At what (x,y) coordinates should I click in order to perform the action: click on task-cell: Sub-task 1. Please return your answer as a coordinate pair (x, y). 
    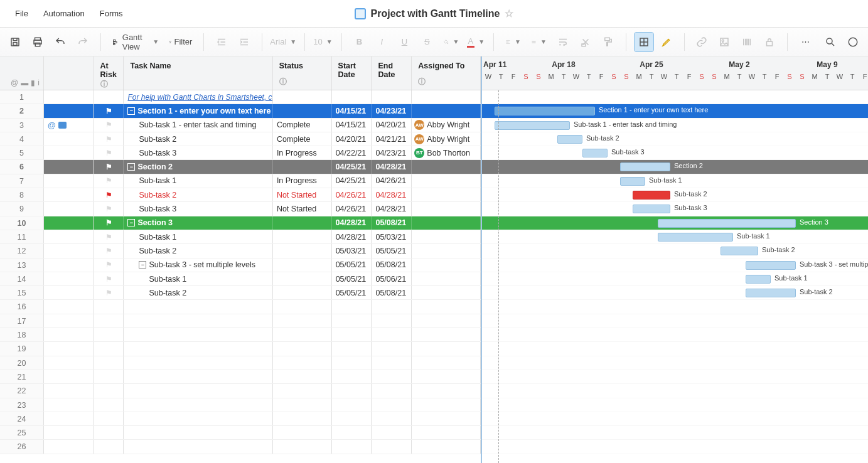
    Looking at the image, I should click on (198, 181).